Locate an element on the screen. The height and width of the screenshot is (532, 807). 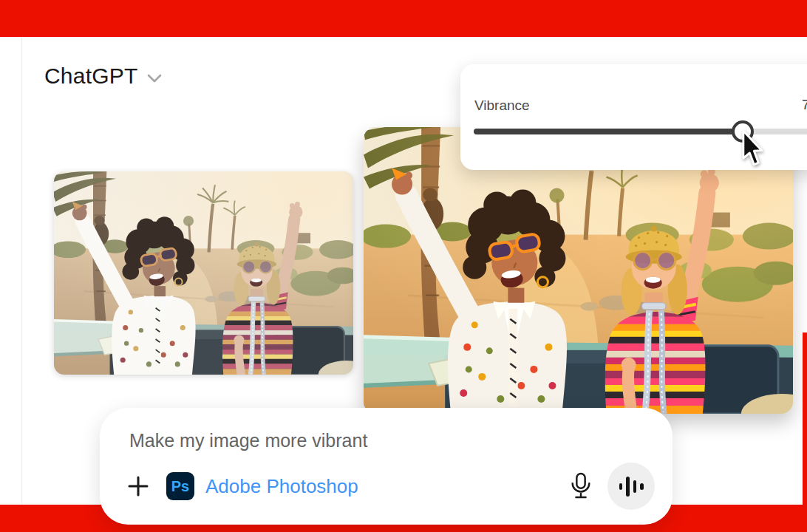
photoshop-app-link: Ps Adobe Photoshop is located at coordinates (262, 486).